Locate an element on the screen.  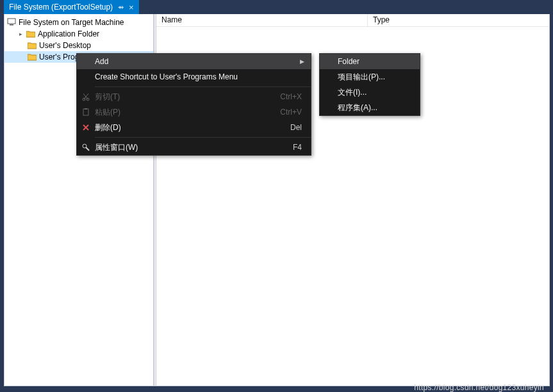
tree-root-label: File System on Target Machine is located at coordinates (72, 22).